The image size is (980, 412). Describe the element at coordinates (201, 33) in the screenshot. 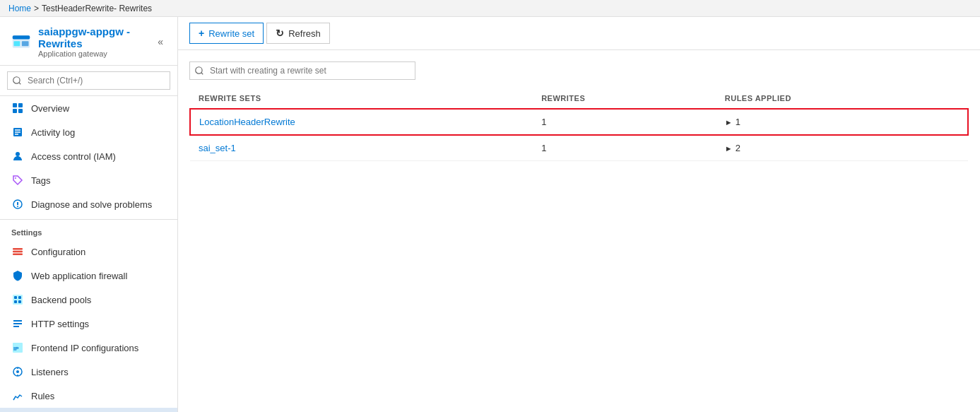

I see `plus-icon: +` at that location.